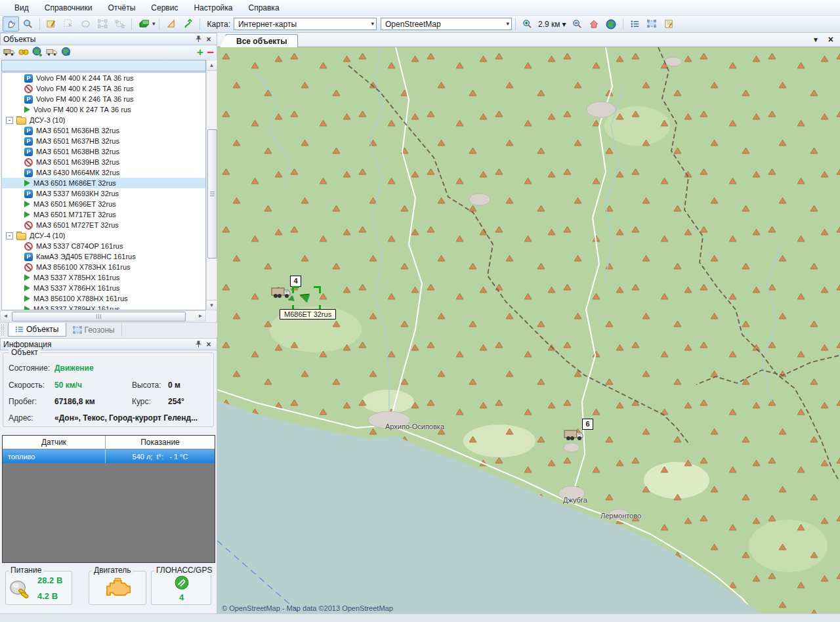 The image size is (840, 622). What do you see at coordinates (213, 8) in the screenshot?
I see `menu-nastroika: Настройка` at bounding box center [213, 8].